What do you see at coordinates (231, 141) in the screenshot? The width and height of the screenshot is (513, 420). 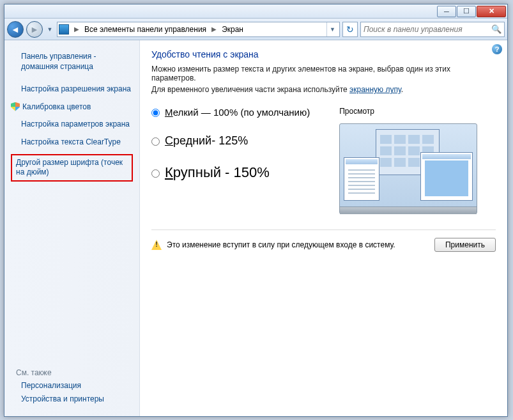 I see `radio-medium: Средний- 125%` at bounding box center [231, 141].